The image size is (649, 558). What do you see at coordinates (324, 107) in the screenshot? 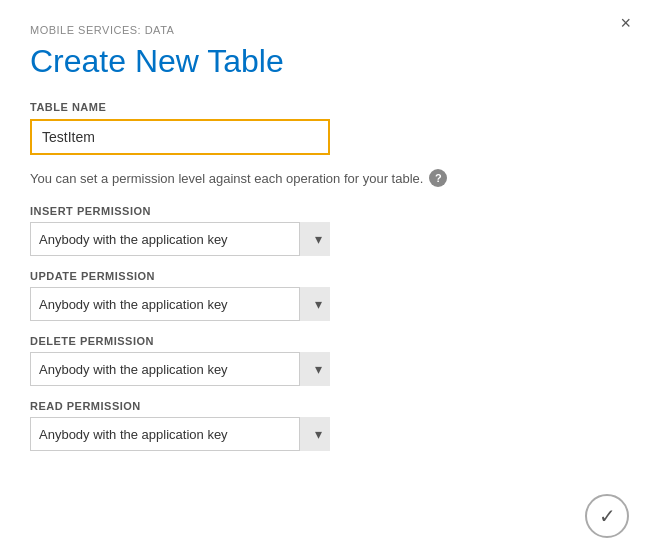
I see `table-name-label: TABLE NAME` at bounding box center [324, 107].